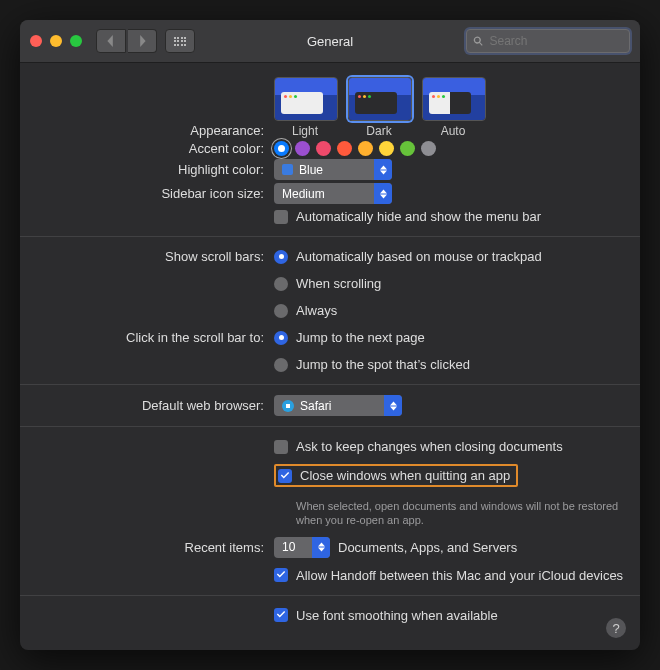  Describe the element at coordinates (154, 336) in the screenshot. I see `scrollclick-label: Click in the scroll bar to:` at that location.